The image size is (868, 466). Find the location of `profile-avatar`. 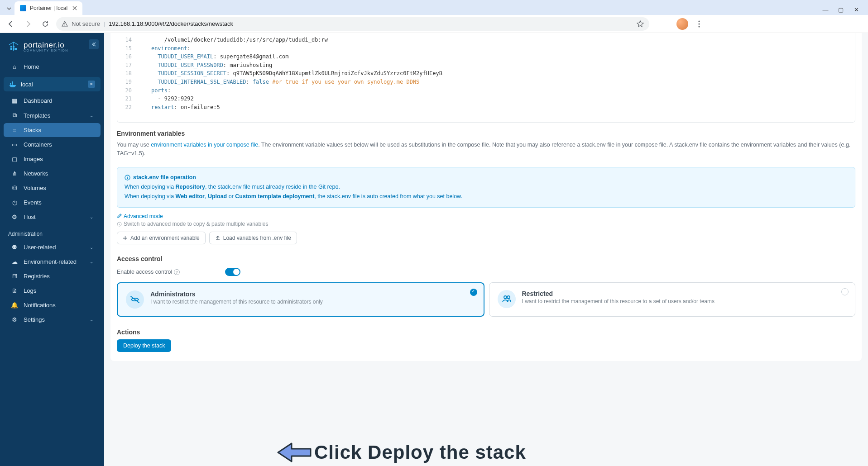

profile-avatar is located at coordinates (682, 24).